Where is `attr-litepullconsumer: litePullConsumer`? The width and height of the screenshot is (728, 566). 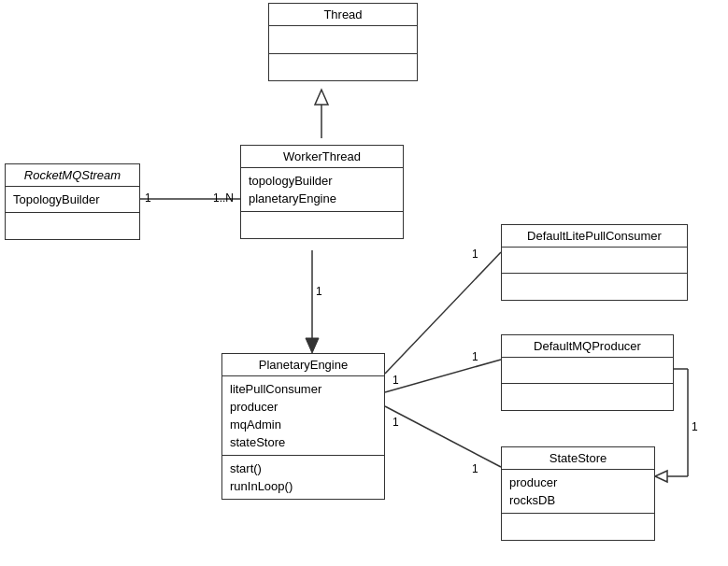 attr-litepullconsumer: litePullConsumer is located at coordinates (303, 389).